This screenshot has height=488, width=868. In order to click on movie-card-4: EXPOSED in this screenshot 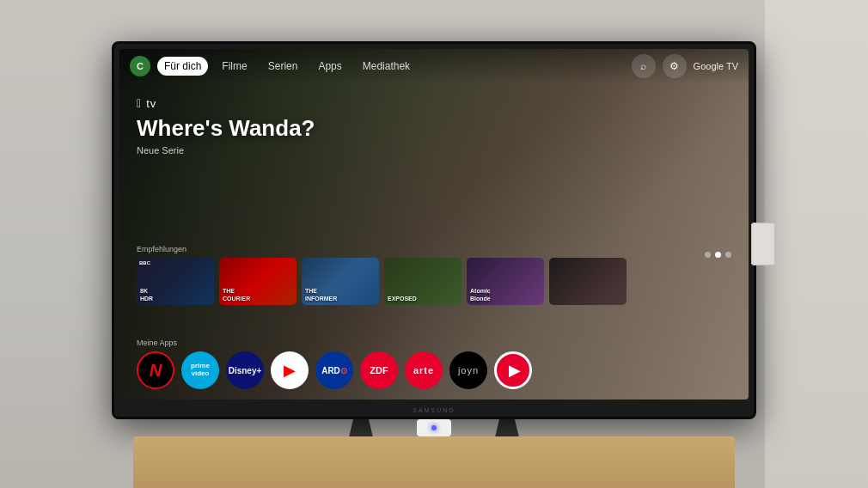, I will do `click(423, 282)`.